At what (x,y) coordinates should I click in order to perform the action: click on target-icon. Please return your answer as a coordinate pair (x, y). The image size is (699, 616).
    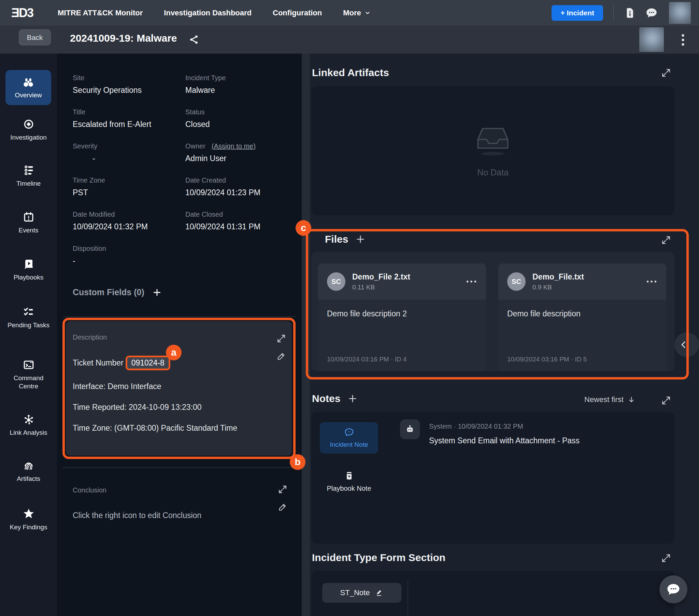
    Looking at the image, I should click on (29, 124).